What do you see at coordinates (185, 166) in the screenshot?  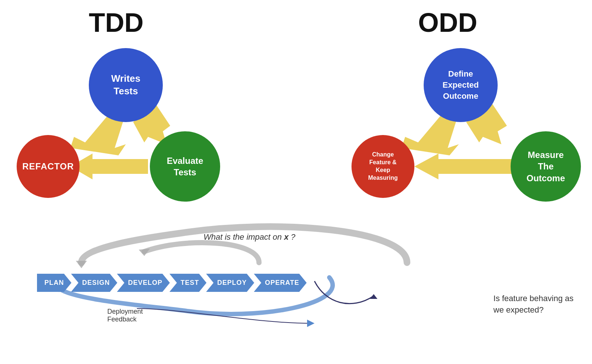 I see `evaluate-tests-label: Evaluate Tests` at bounding box center [185, 166].